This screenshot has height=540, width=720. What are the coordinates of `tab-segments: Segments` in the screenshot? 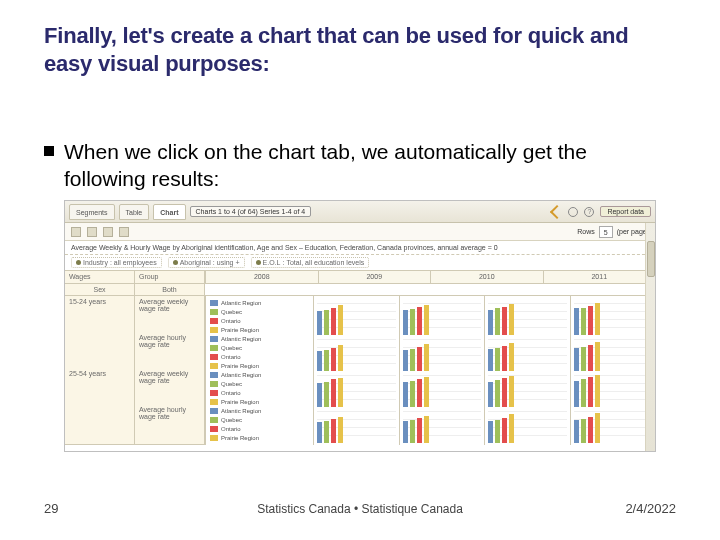 It's located at (92, 212).